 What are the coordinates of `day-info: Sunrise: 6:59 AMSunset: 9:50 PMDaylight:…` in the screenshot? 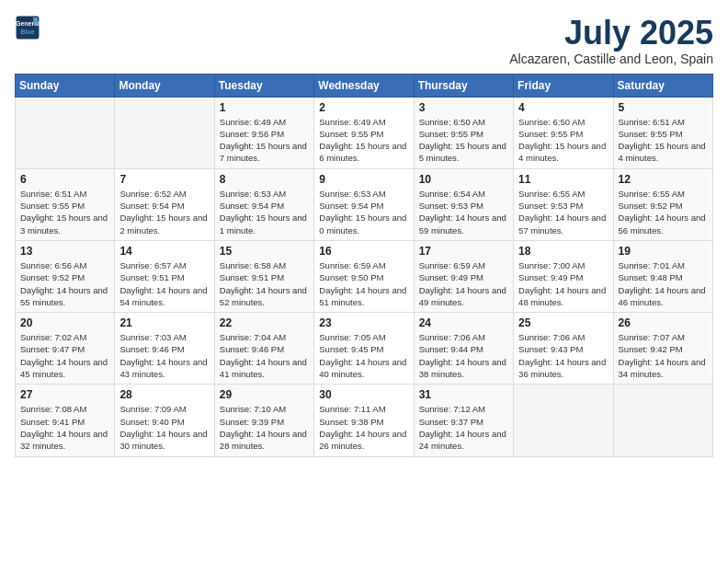 It's located at (364, 283).